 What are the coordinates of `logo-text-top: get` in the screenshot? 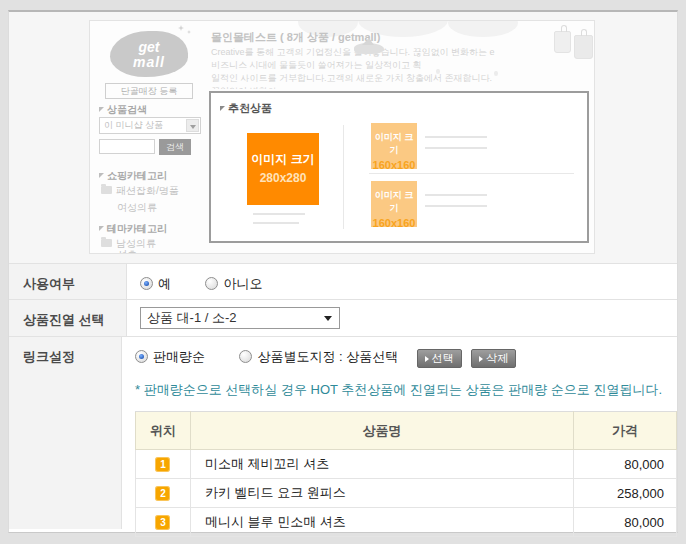 It's located at (149, 47).